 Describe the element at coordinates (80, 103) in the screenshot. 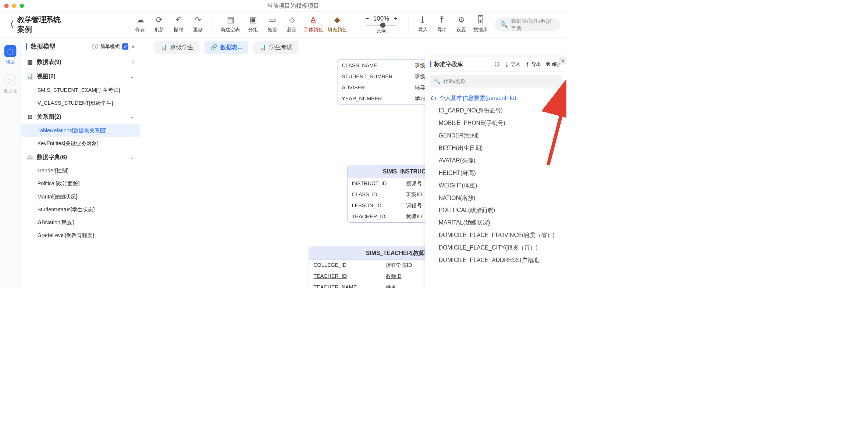

I see `tree-item: V_CLASS_STUDENT[班级学生]` at that location.